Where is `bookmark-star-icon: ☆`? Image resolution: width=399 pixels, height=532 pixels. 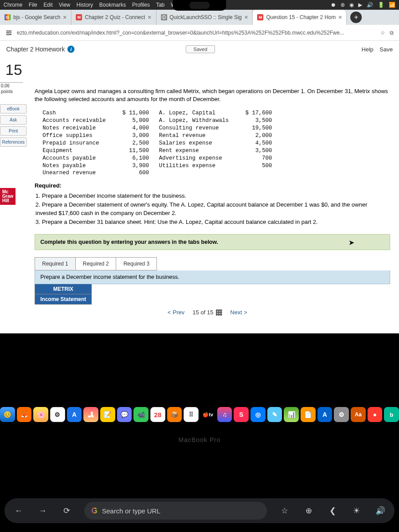
bookmark-star-icon: ☆ is located at coordinates (383, 33).